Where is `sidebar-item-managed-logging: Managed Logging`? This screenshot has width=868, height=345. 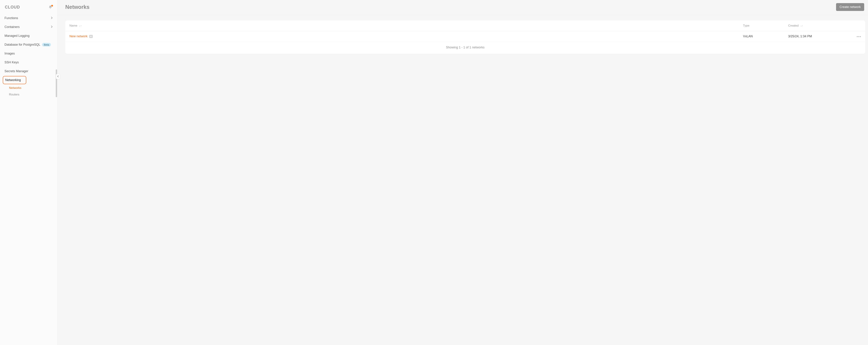 sidebar-item-managed-logging: Managed Logging is located at coordinates (29, 36).